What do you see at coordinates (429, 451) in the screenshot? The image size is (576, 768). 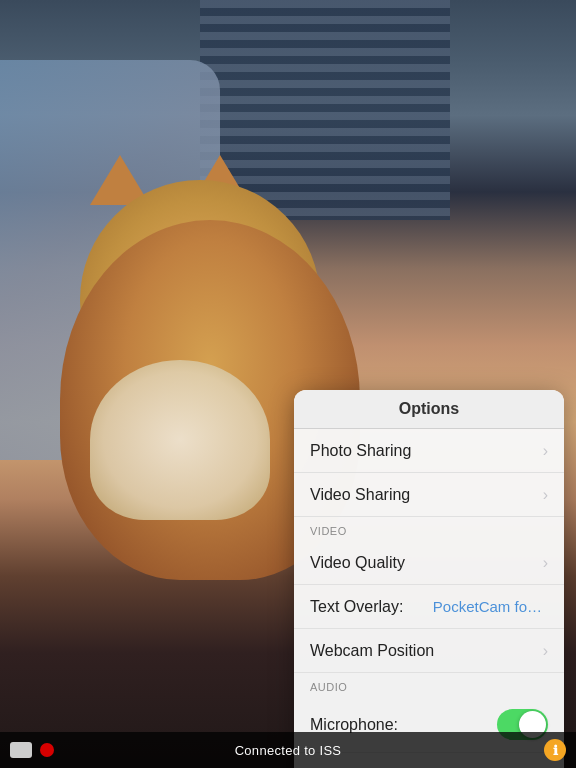 I see `photo-sharing-row: Photo Sharing ›` at bounding box center [429, 451].